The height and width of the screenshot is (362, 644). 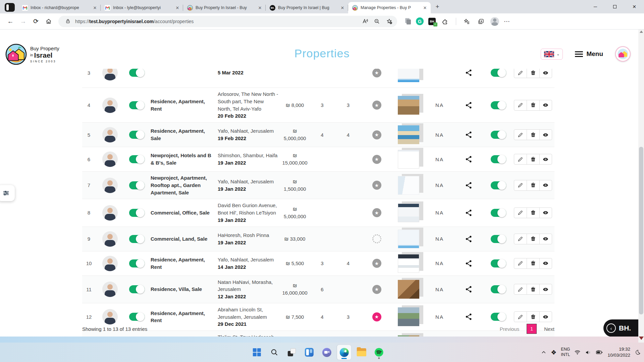 What do you see at coordinates (544, 352) in the screenshot?
I see `hidden-icons-chevron` at bounding box center [544, 352].